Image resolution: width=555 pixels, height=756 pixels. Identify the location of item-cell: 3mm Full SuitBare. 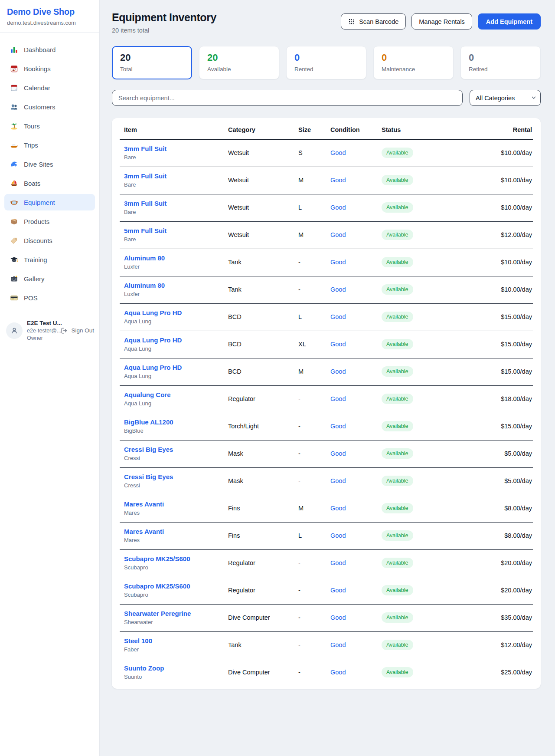
(176, 180).